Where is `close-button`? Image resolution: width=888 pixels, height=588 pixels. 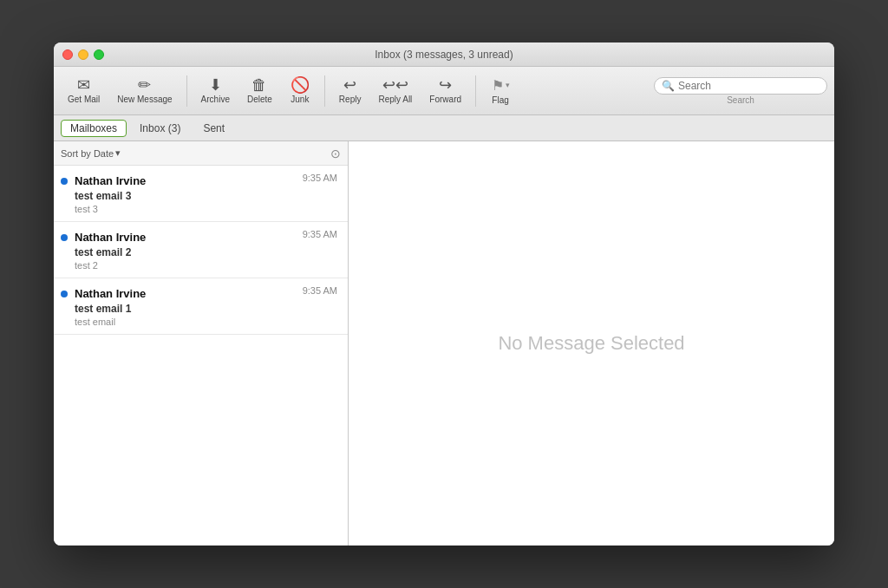 close-button is located at coordinates (68, 55).